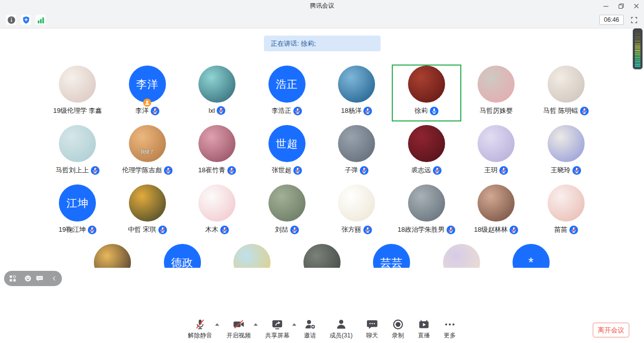  Describe the element at coordinates (566, 212) in the screenshot. I see `participant-tile: 苗苗` at that location.